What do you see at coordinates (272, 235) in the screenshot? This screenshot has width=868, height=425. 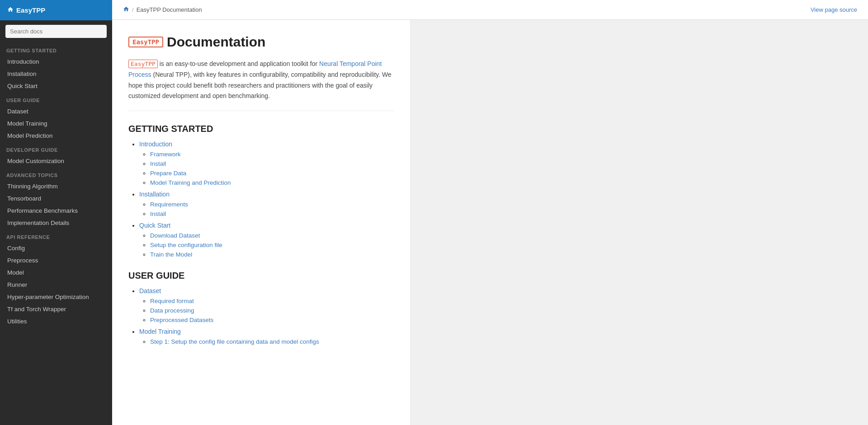 I see `list-item: Download Dataset` at bounding box center [272, 235].